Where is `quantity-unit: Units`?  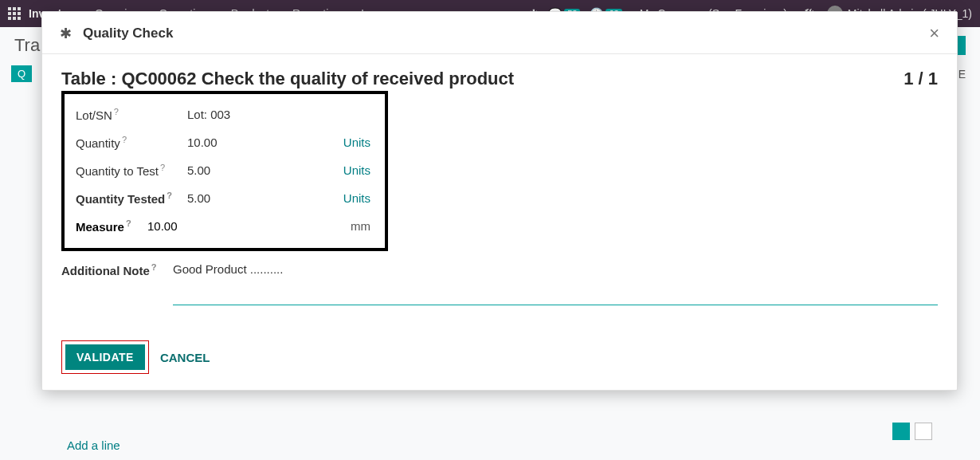 quantity-unit: Units is located at coordinates (357, 142).